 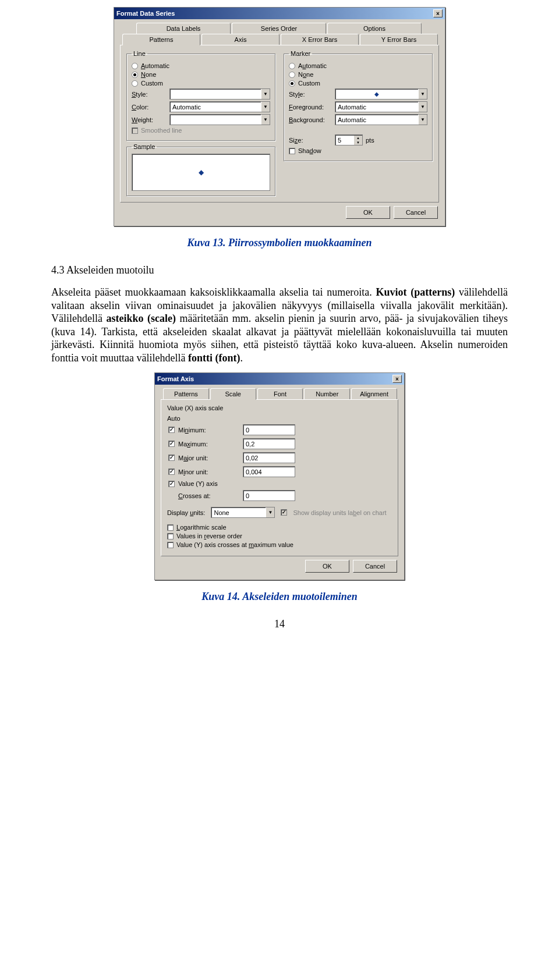 What do you see at coordinates (381, 120) in the screenshot?
I see `marker-background-dropdown: Automatic▼` at bounding box center [381, 120].